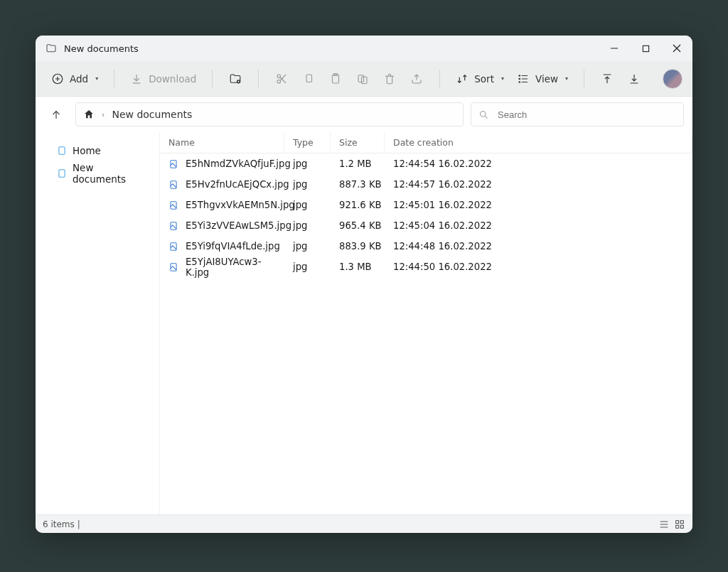  Describe the element at coordinates (222, 142) in the screenshot. I see `col-name: Name` at that location.